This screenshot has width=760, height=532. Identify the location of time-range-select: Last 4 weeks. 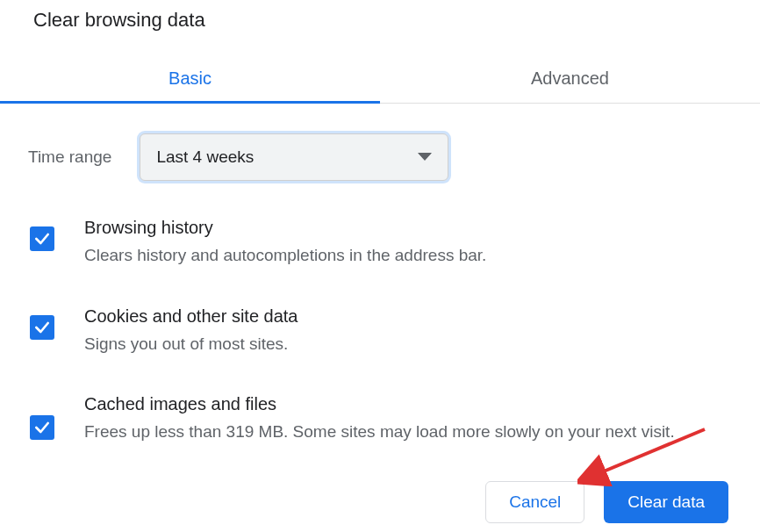
(294, 157).